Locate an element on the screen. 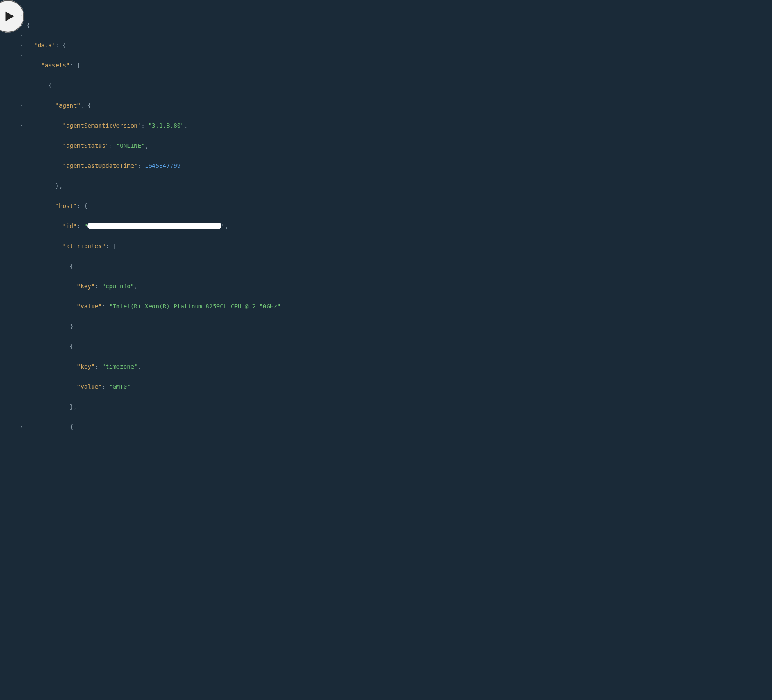 The width and height of the screenshot is (772, 700). json-string: "Intel(R) Xeon(R) Platinum 8259CL CPU @ … is located at coordinates (195, 306).